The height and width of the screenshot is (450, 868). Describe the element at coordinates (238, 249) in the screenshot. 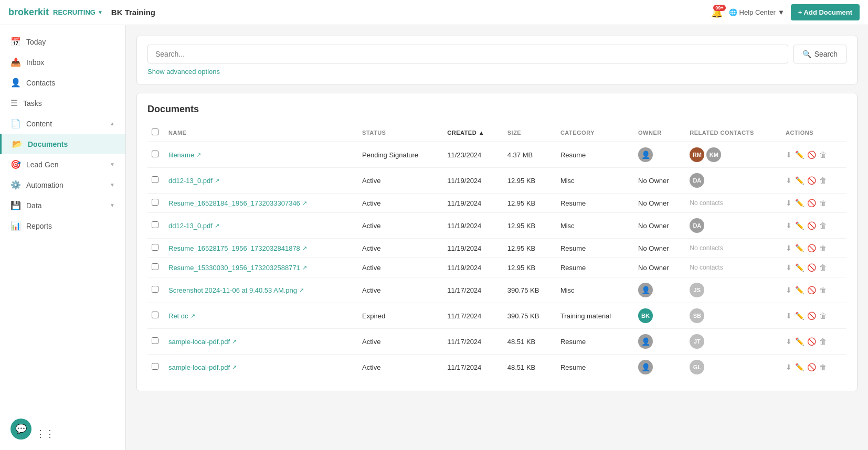

I see `document-link: Resume_16528175_1956_1732032841878↗` at that location.